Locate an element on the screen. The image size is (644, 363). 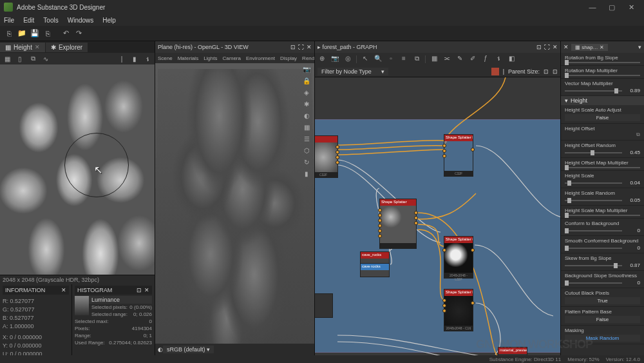
parent-color-icon is located at coordinates (495, 72).